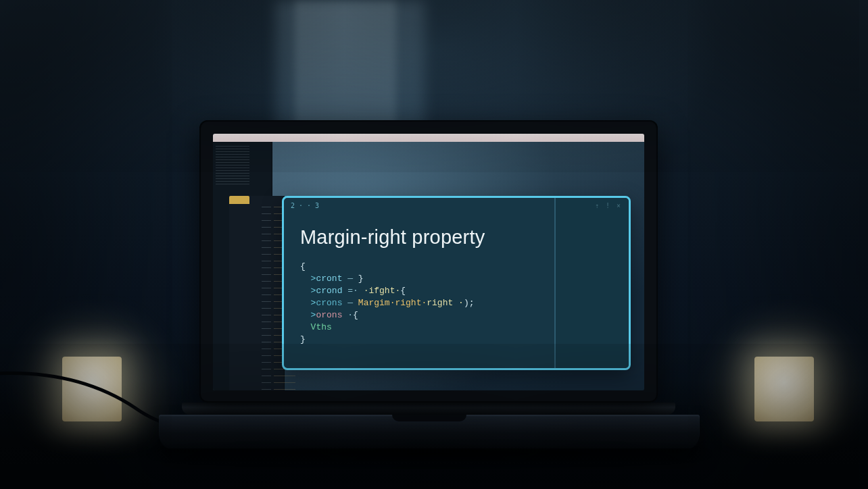  I want to click on laptop-shadow, so click(429, 454).